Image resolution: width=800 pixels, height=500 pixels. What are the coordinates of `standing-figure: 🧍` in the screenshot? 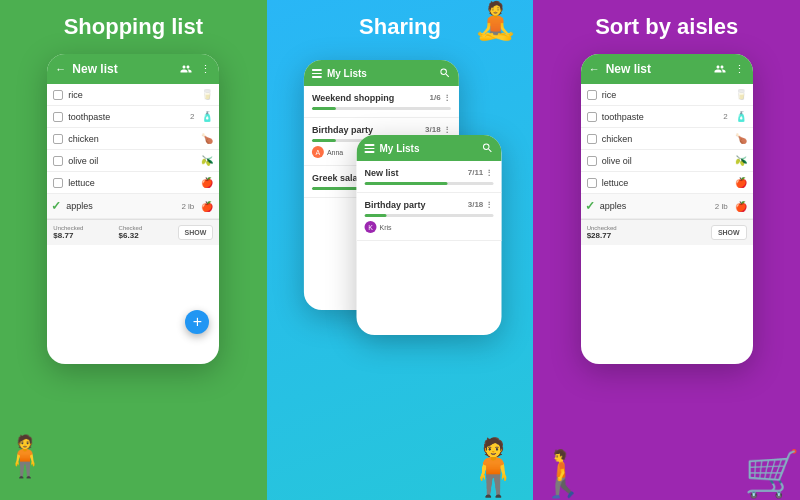 It's located at (494, 468).